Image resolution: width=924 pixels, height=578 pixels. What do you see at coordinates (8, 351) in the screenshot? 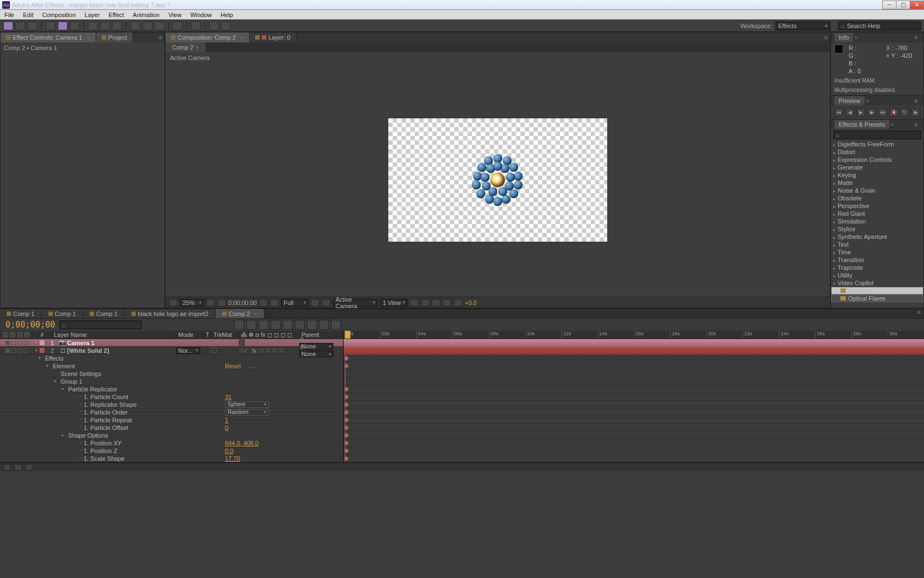
I see `visibility-toggle` at bounding box center [8, 351].